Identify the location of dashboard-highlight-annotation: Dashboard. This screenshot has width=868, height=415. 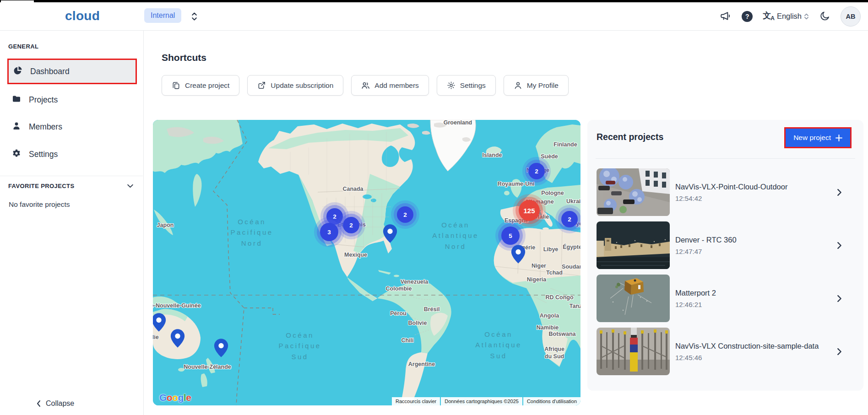
(72, 71).